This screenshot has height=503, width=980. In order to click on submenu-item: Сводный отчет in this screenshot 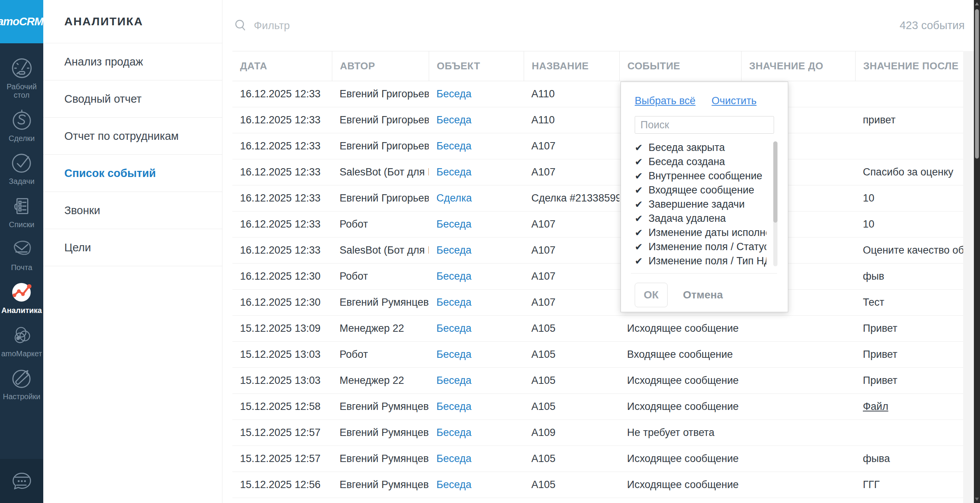, I will do `click(132, 99)`.